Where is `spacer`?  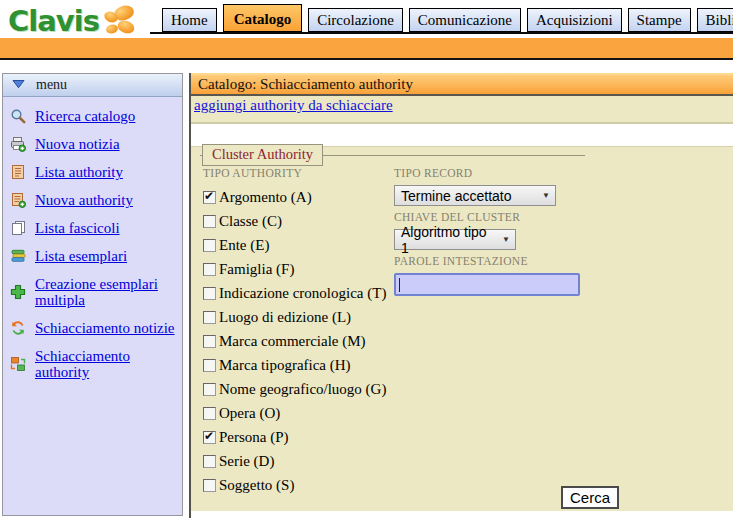
spacer is located at coordinates (462, 135).